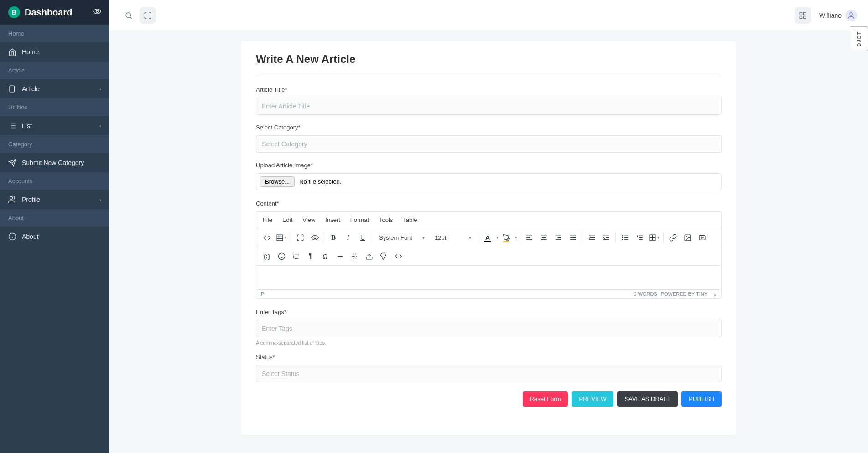 This screenshot has height=453, width=868. Describe the element at coordinates (281, 256) in the screenshot. I see `emoji-icon` at that location.